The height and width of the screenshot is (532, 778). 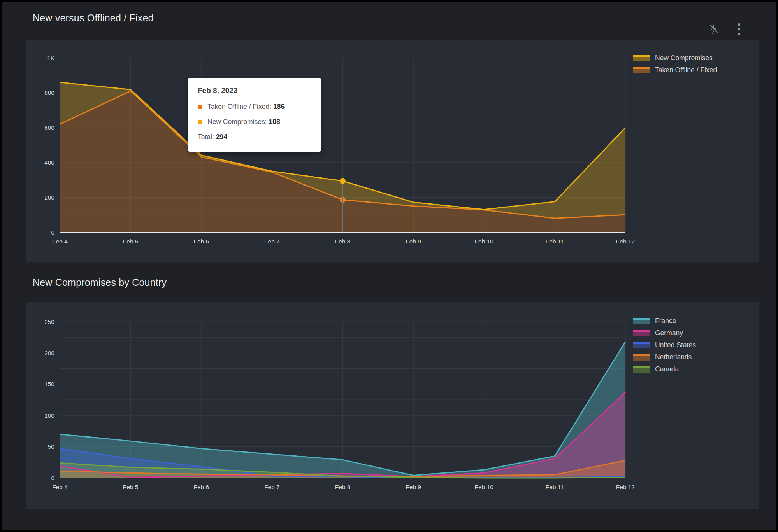 What do you see at coordinates (666, 321) in the screenshot?
I see `legend-label: France` at bounding box center [666, 321].